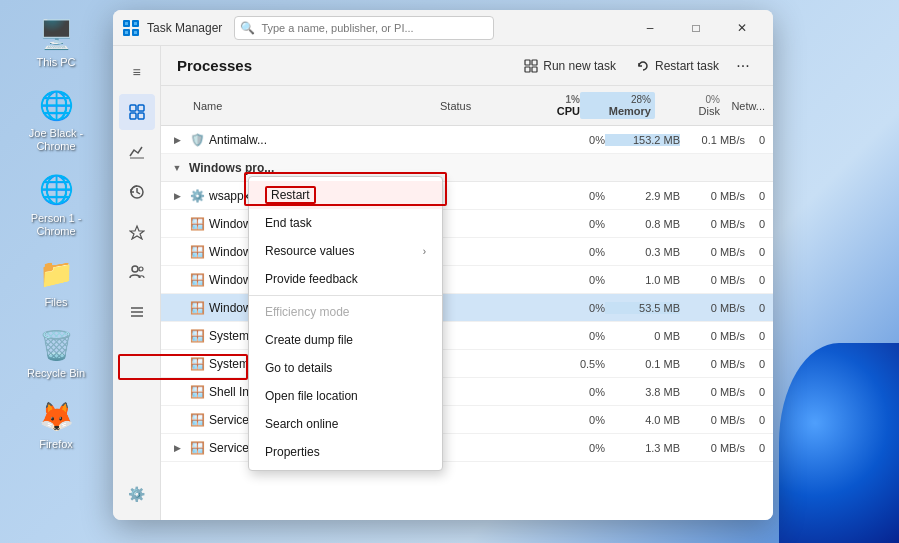 The height and width of the screenshot is (543, 899). I want to click on process-row-antimalware: ▶ 🛡️ Antimalw... 0% 153.2 MB 0.1 MB/s 0, so click(467, 140).